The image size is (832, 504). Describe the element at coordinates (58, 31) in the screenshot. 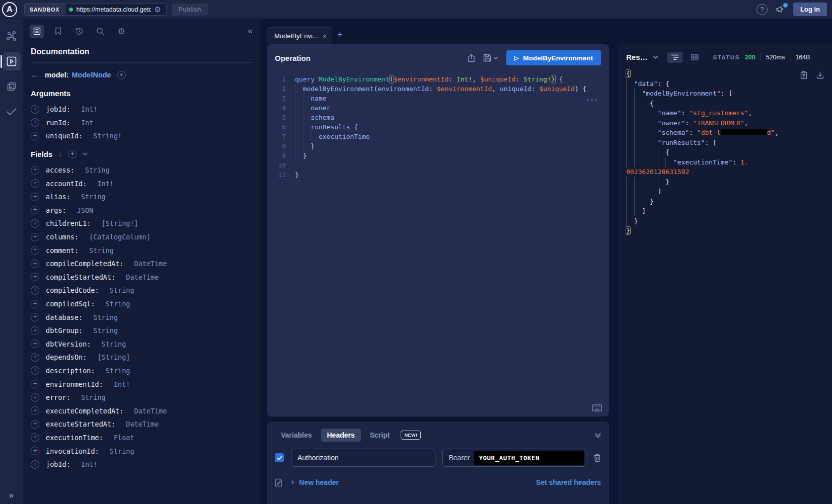

I see `bookmarks-icon` at that location.